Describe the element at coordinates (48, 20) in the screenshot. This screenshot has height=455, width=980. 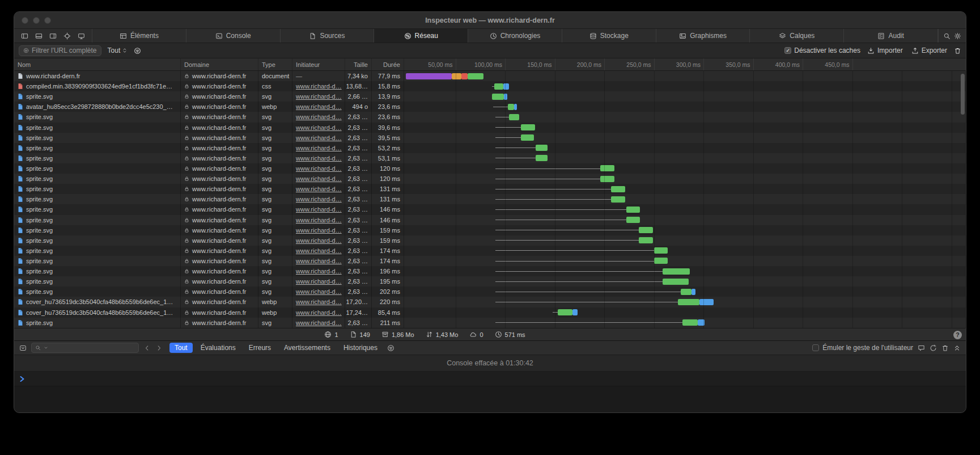
I see `zoom-button` at that location.